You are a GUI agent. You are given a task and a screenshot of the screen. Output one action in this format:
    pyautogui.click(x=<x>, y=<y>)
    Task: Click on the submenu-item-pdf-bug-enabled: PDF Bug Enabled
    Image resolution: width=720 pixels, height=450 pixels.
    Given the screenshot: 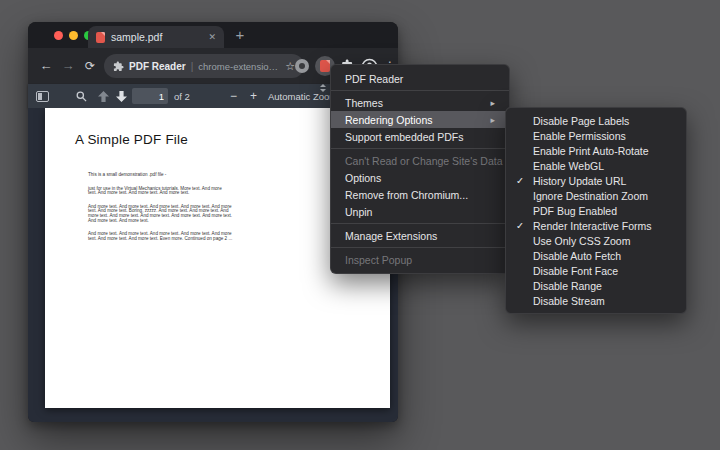 What is the action you would take?
    pyautogui.click(x=596, y=210)
    